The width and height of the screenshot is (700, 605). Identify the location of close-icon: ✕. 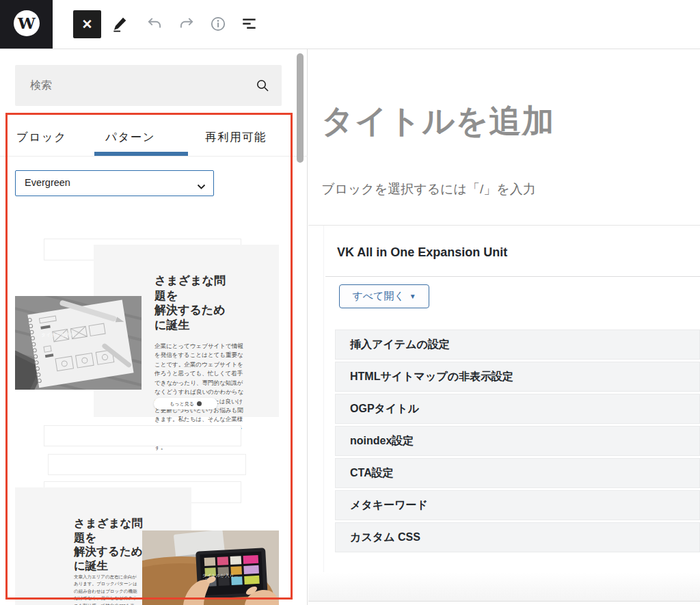
(88, 25).